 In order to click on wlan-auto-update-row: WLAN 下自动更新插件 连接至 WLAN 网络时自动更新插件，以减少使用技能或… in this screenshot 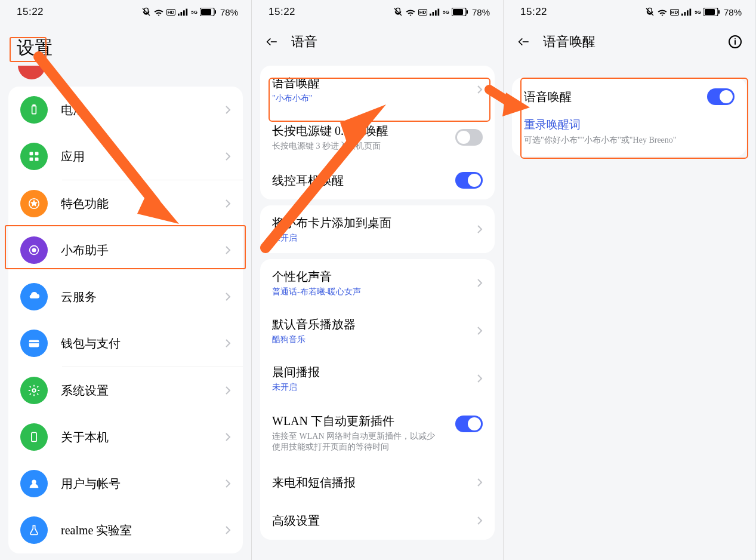, I will do `click(377, 433)`.